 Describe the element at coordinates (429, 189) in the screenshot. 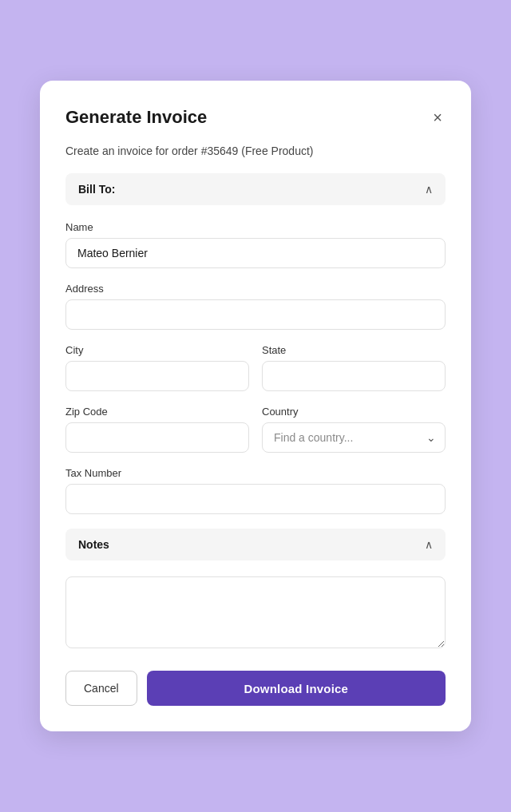

I see `bill-to-chevron-icon: ∧` at that location.